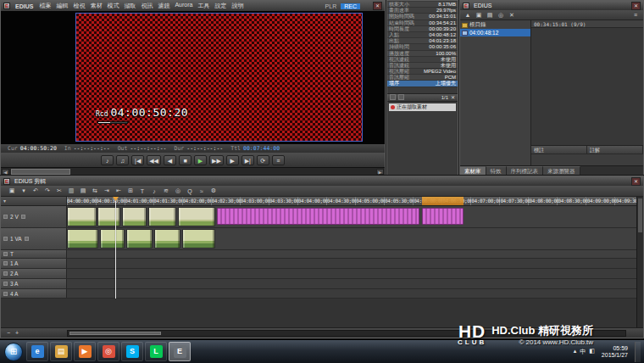  Describe the element at coordinates (200, 160) in the screenshot. I see `play-icon: ▶` at that location.